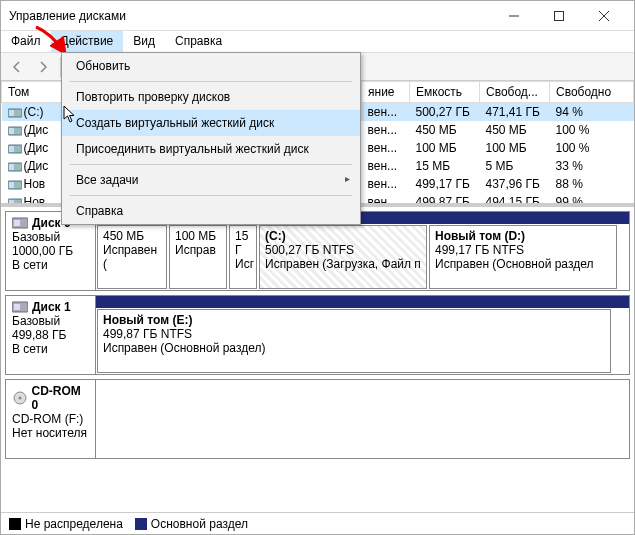  Describe the element at coordinates (211, 66) in the screenshot. I see `menu-refresh: Обновить` at that location.